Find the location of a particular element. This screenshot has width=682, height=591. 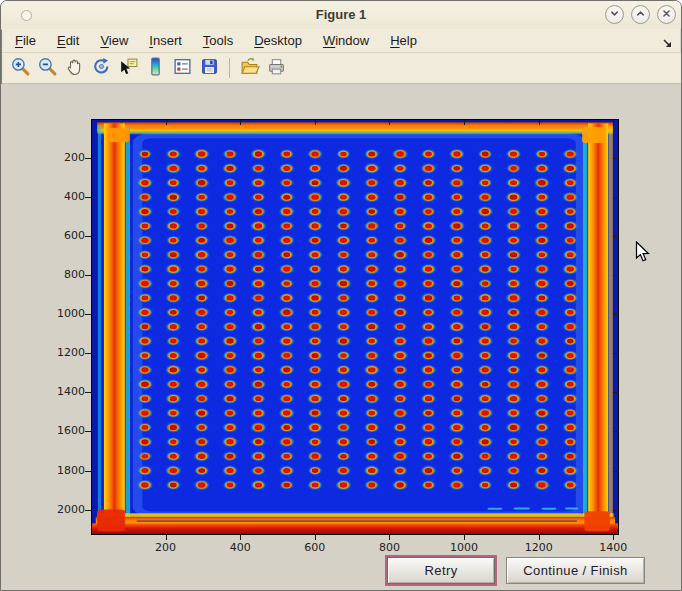

chevron-up-icon is located at coordinates (640, 14).